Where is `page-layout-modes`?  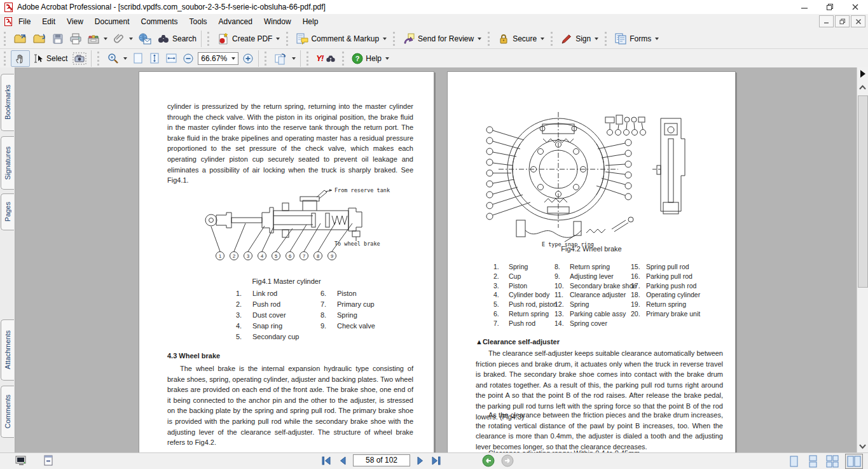
page-layout-modes is located at coordinates (825, 461).